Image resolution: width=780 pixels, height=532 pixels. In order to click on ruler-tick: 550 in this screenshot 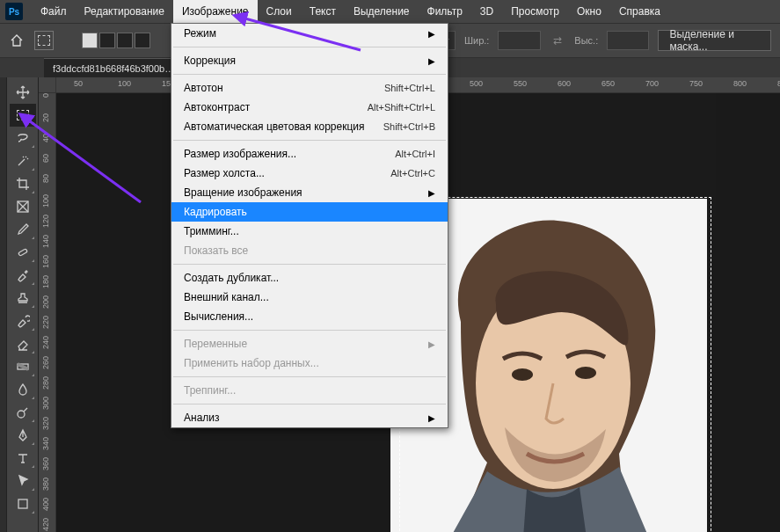, I will do `click(521, 84)`.